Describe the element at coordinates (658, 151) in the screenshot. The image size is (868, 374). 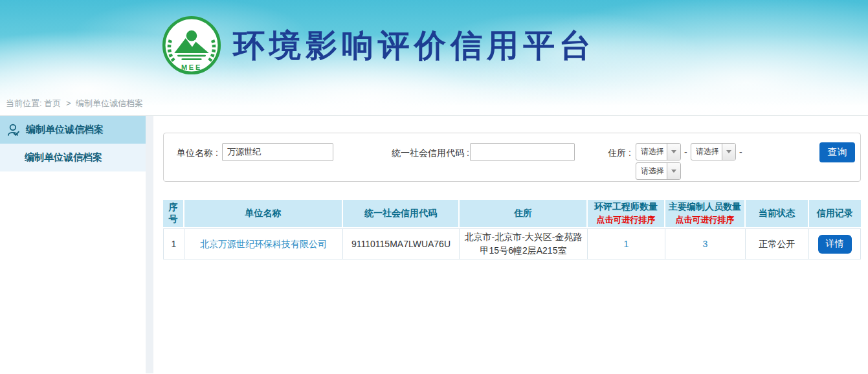
I see `address-province-select: 请选择` at that location.